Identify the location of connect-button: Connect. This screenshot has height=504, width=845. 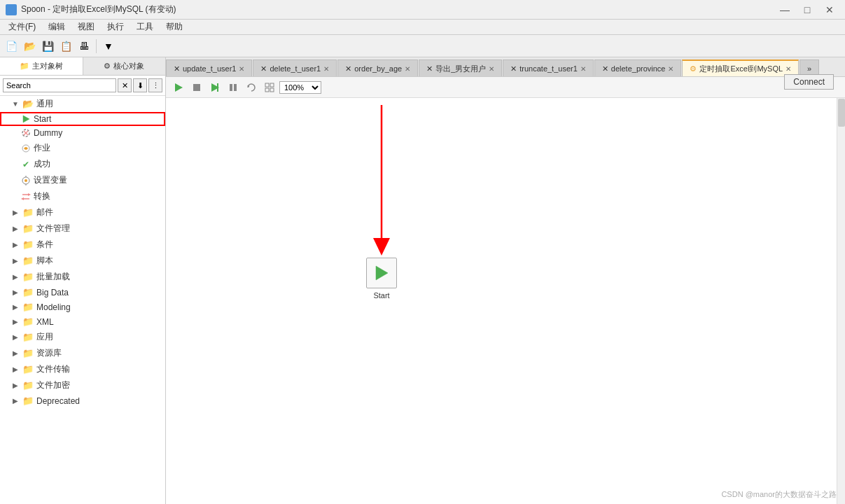
(809, 82).